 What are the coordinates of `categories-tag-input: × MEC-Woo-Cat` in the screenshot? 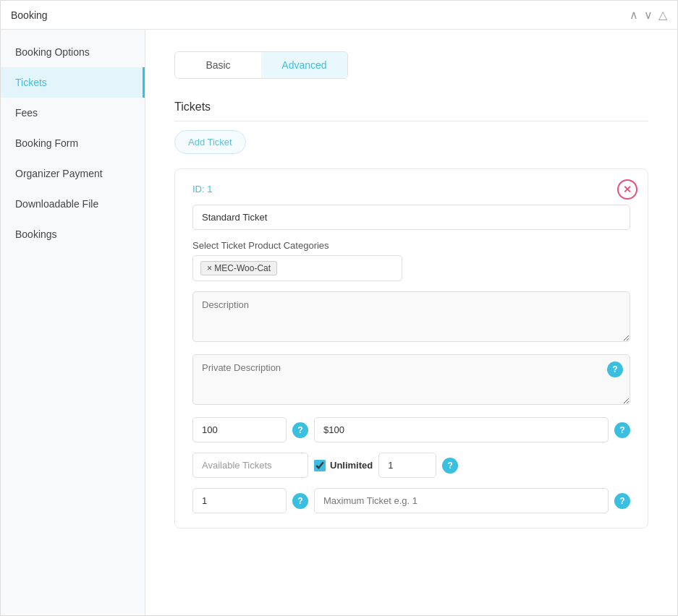 It's located at (297, 268).